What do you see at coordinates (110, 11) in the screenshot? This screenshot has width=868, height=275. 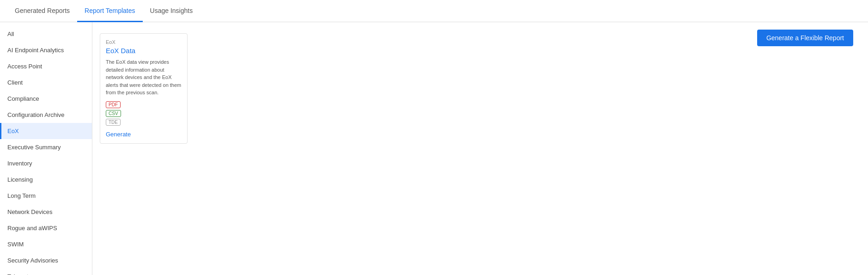 I see `tab-report-templates: Report Templates` at bounding box center [110, 11].